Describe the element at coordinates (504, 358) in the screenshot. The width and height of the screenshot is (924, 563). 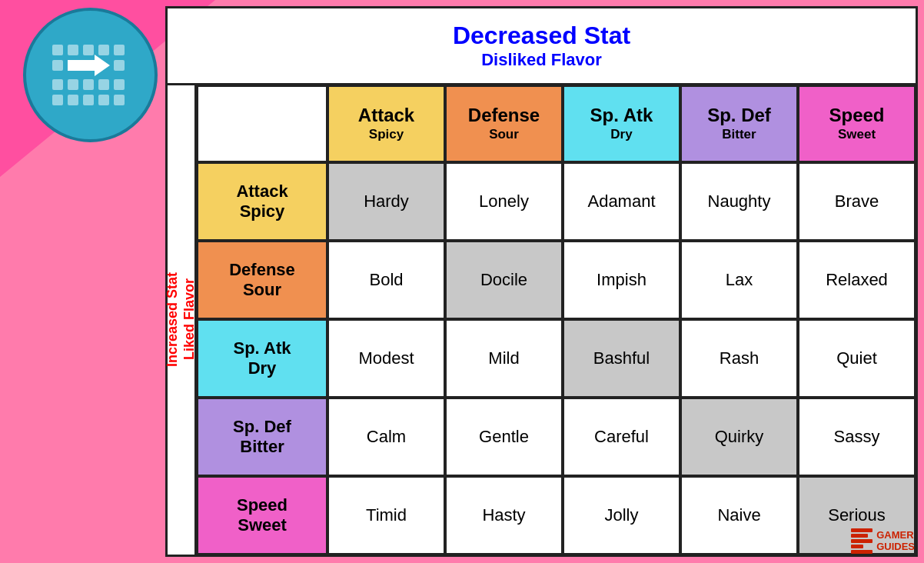
I see `cell-2-1: Mild` at that location.